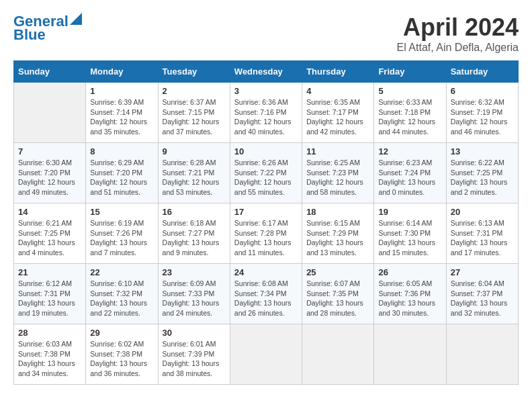 The image size is (532, 411). What do you see at coordinates (482, 152) in the screenshot?
I see `day-number: 13` at bounding box center [482, 152].